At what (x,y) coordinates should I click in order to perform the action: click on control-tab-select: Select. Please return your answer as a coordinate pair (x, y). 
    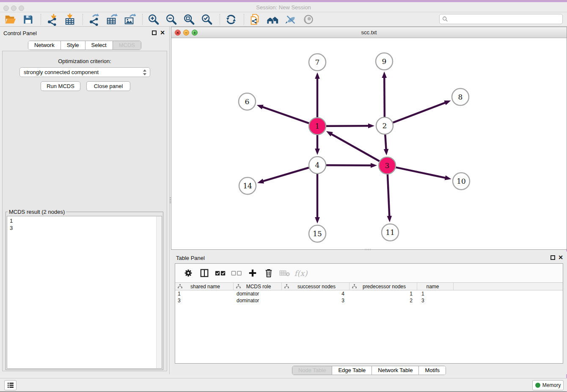
    Looking at the image, I should click on (99, 45).